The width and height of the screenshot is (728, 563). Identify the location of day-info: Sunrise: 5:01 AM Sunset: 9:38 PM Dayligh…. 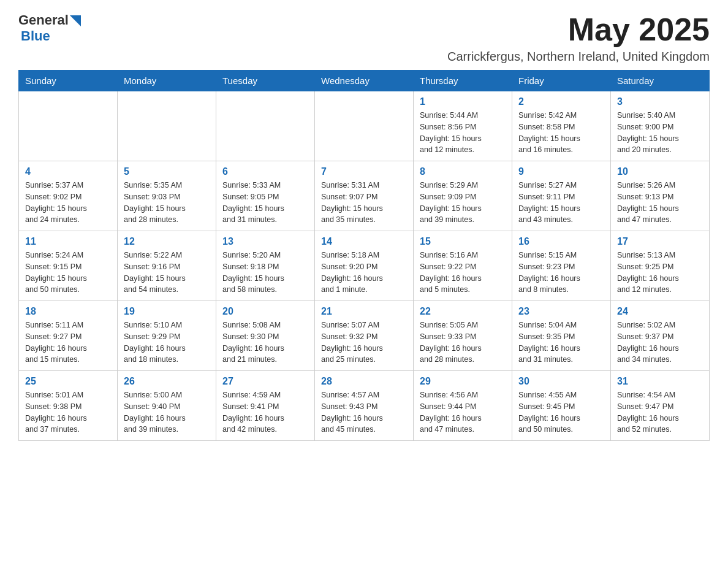
(68, 412).